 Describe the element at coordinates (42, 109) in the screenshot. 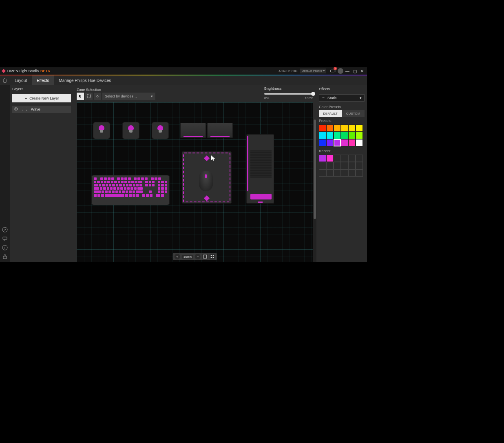

I see `layer-item: ⋮⋮ Wave` at that location.